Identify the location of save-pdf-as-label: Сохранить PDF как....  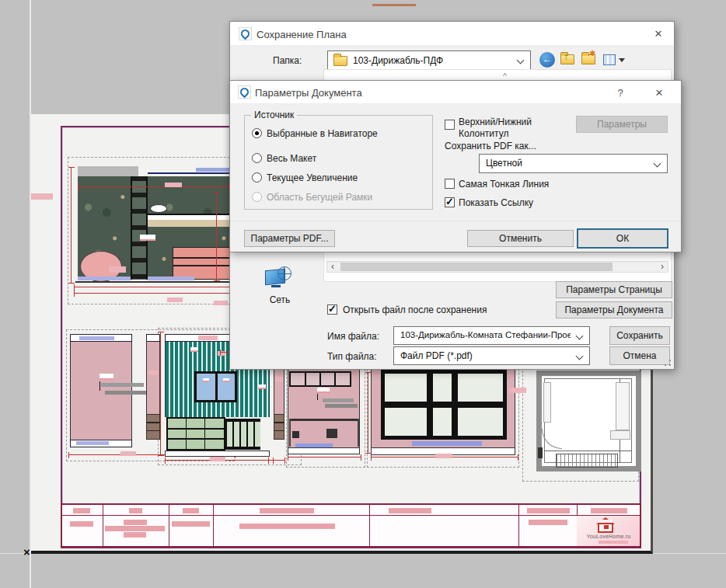
(490, 146).